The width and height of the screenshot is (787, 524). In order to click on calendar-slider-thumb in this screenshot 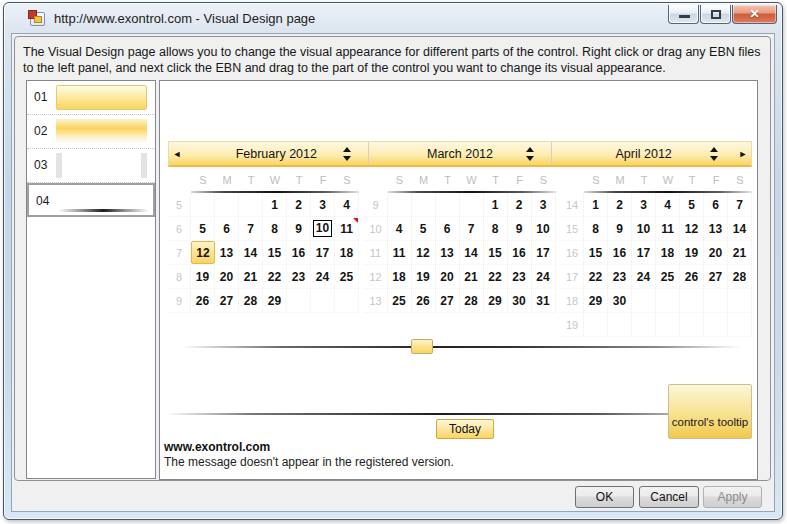, I will do `click(422, 346)`.